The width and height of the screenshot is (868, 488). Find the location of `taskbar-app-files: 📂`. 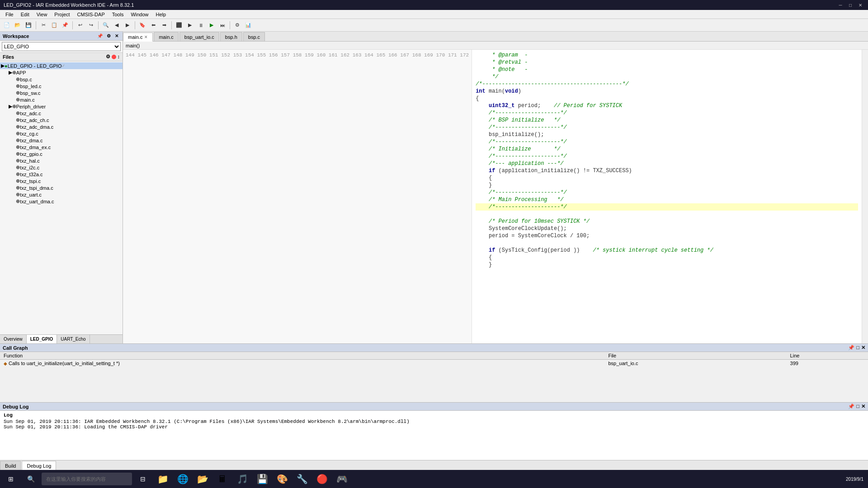

taskbar-app-files: 📂 is located at coordinates (203, 479).